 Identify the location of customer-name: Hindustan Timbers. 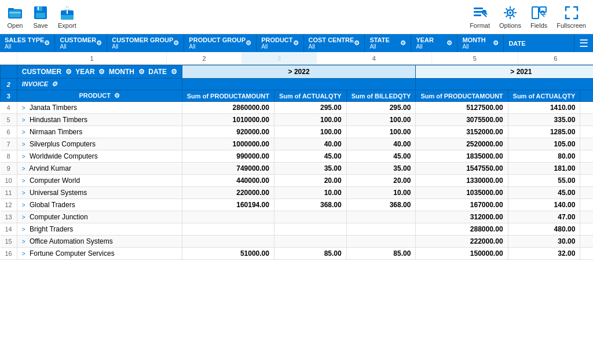
(58, 120).